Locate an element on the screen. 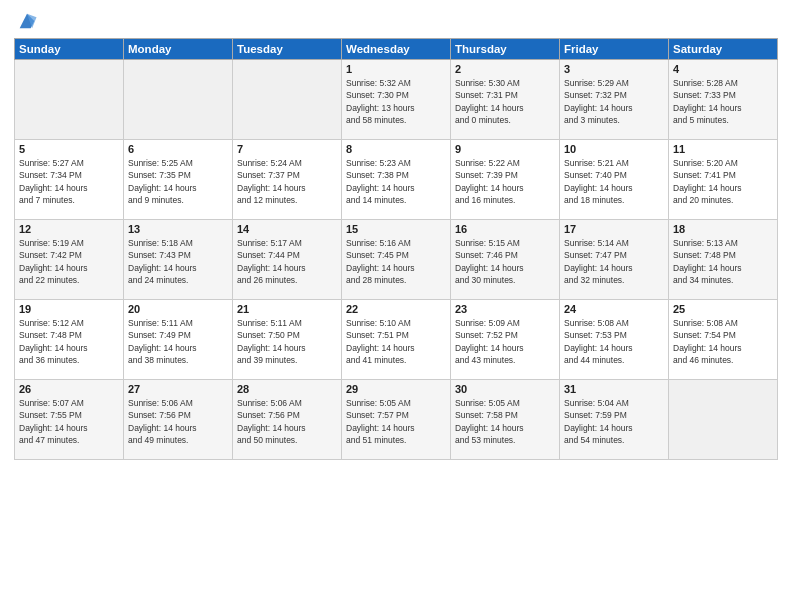 The image size is (792, 612). calendar-cell: 11Sunrise: 5:20 AM Sunset: 7:41 PM Dayli… is located at coordinates (724, 180).